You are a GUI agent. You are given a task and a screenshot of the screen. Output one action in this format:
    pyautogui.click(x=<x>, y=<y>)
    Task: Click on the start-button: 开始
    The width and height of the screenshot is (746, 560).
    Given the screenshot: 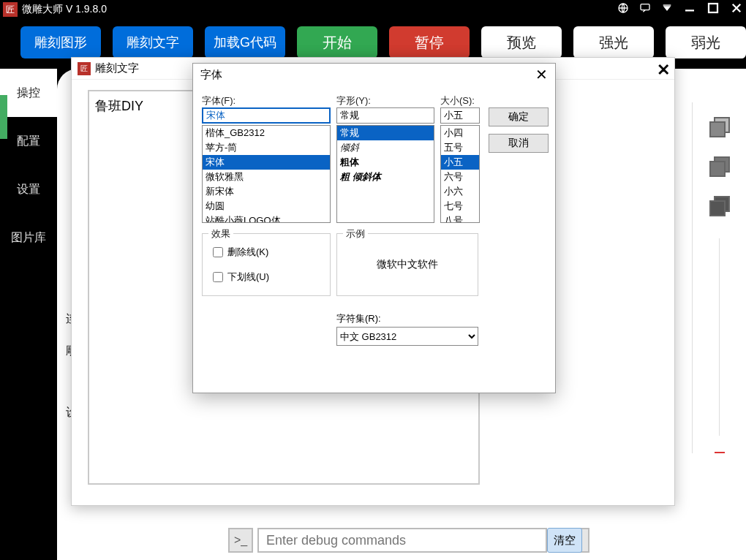 What is the action you would take?
    pyautogui.click(x=337, y=42)
    